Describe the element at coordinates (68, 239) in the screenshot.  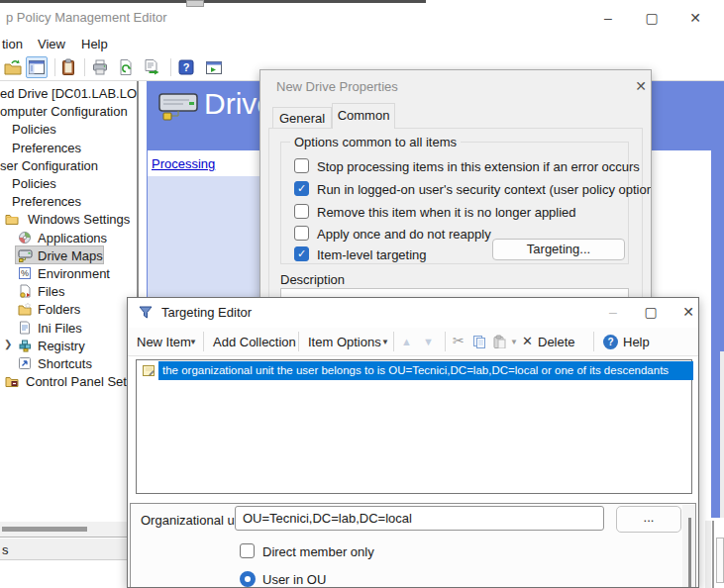
I see `tree-item-applications: Applications` at that location.